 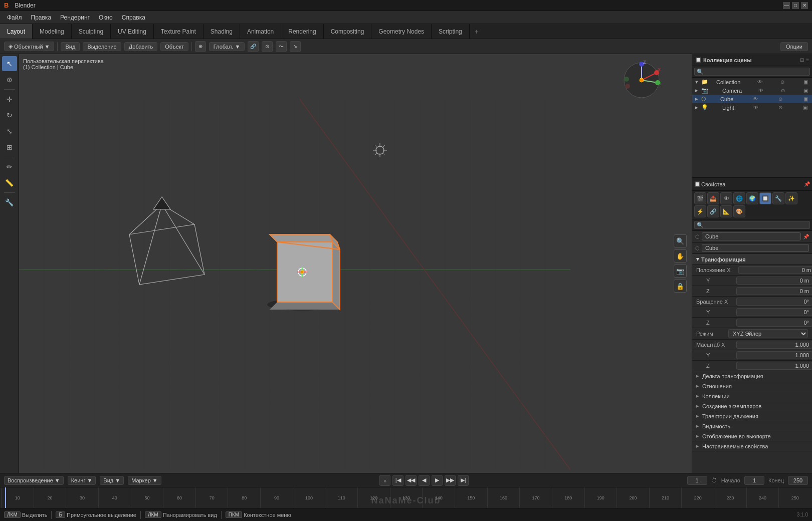 What do you see at coordinates (791, 198) in the screenshot?
I see `props-tab-particles: ✨` at bounding box center [791, 198].